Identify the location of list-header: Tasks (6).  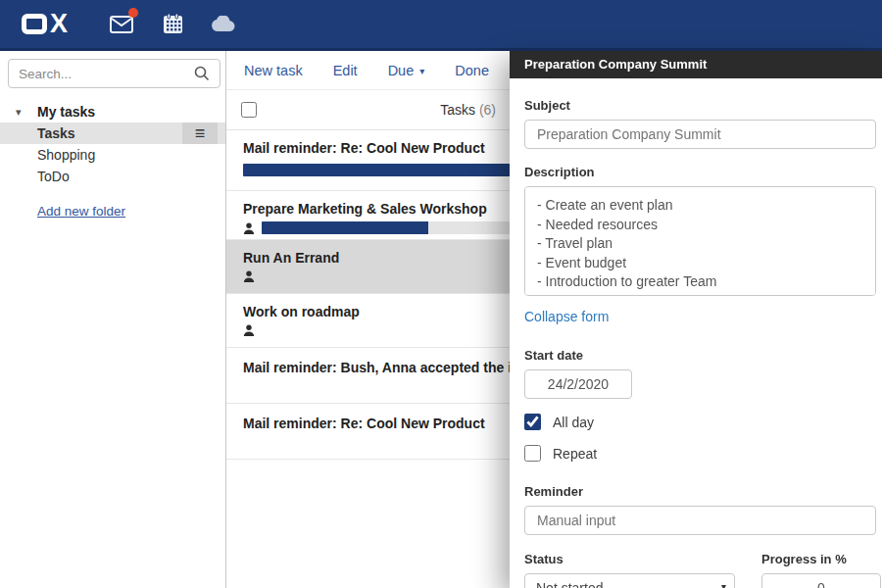
(368, 110).